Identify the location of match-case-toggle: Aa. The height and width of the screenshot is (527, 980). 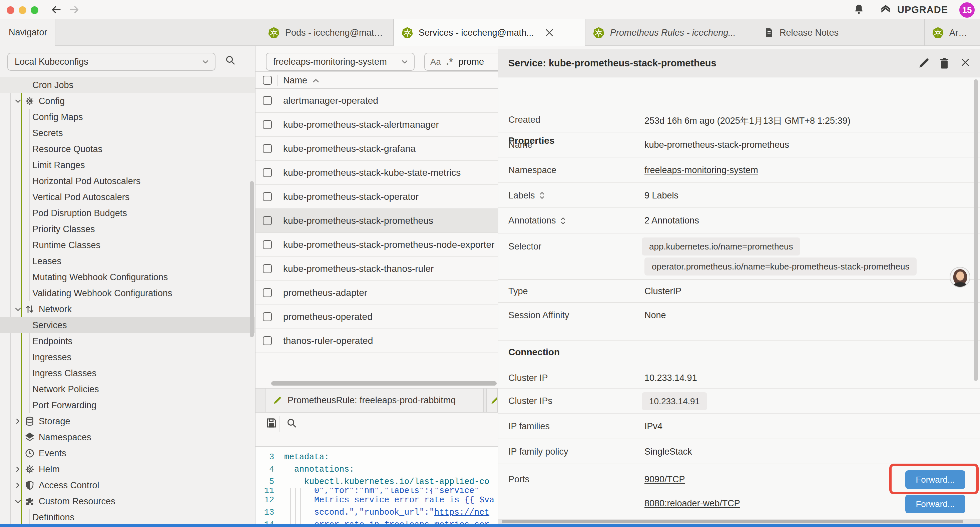
(436, 62).